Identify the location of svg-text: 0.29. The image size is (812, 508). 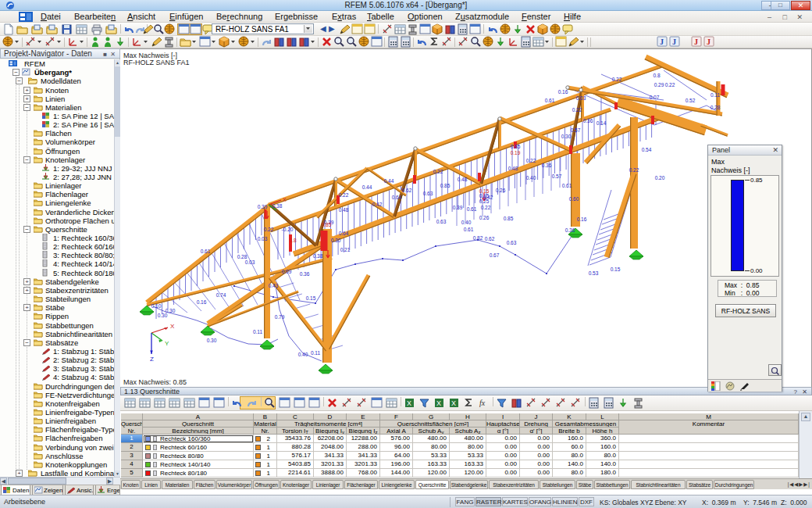
(659, 84).